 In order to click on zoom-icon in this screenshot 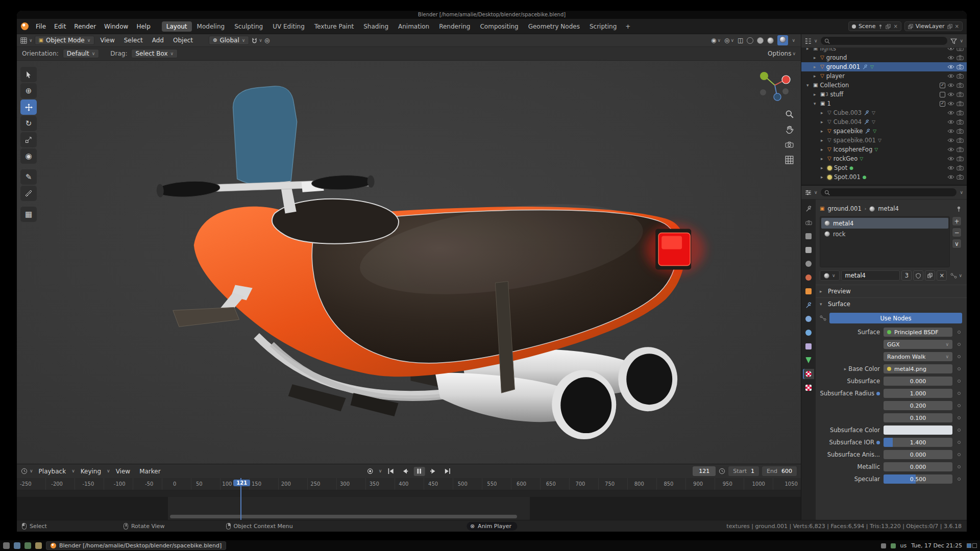, I will do `click(789, 114)`.